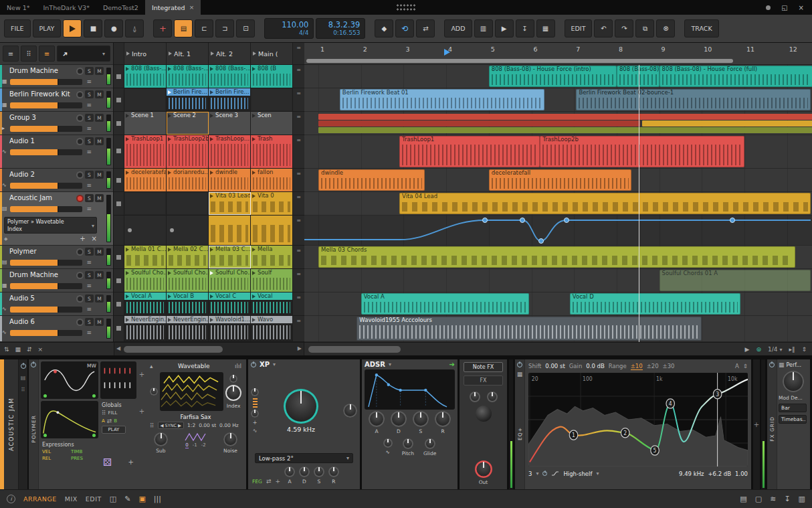 This screenshot has width=812, height=508. What do you see at coordinates (408, 444) in the screenshot?
I see `pitch-knob` at bounding box center [408, 444].